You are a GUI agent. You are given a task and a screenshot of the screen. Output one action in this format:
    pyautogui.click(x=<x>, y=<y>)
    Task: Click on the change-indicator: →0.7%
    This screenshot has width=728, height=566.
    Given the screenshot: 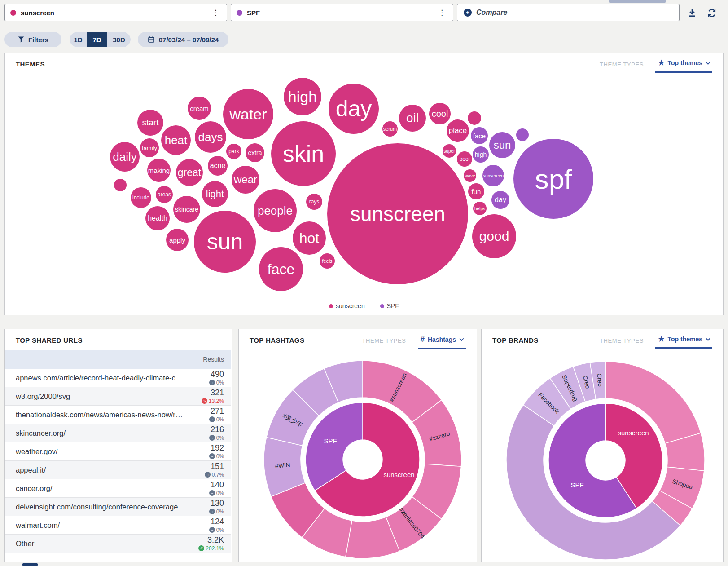 What is the action you would take?
    pyautogui.click(x=215, y=474)
    